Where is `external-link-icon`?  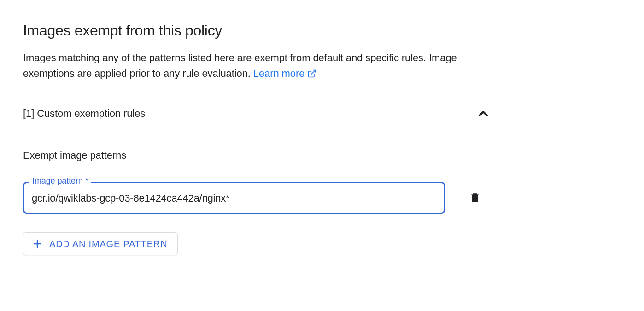
external-link-icon is located at coordinates (312, 74).